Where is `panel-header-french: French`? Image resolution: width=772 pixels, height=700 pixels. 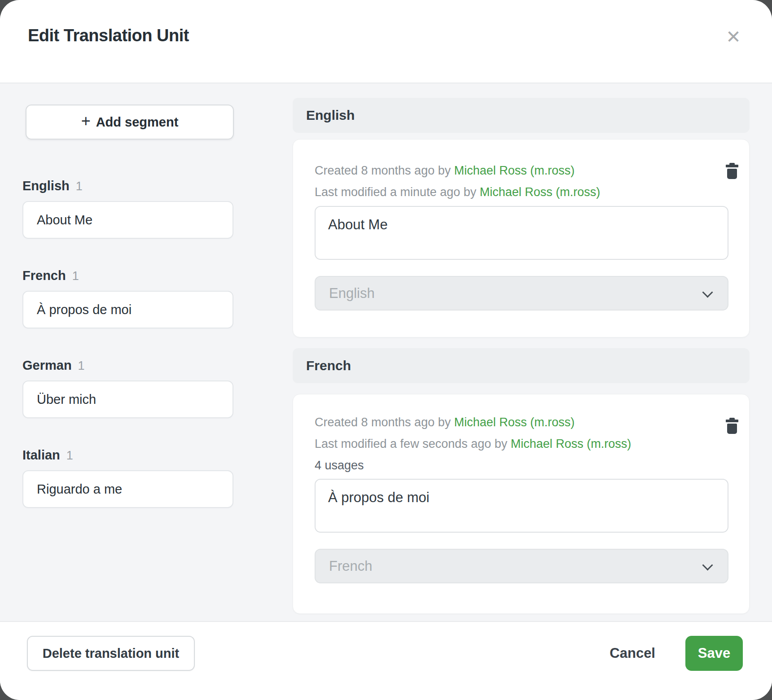
panel-header-french: French is located at coordinates (521, 366).